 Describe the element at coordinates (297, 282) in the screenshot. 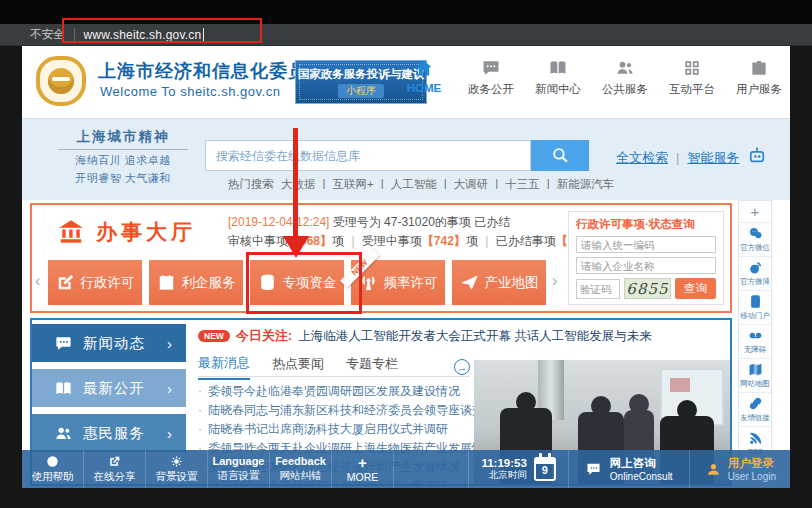

I see `service-btn-special-funds: 专项资金` at that location.